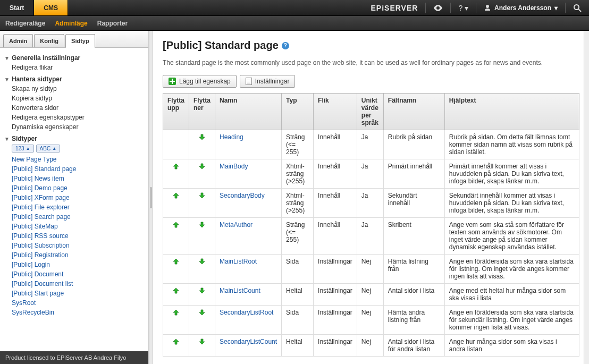 The width and height of the screenshot is (589, 364). Describe the element at coordinates (285, 46) in the screenshot. I see `help-icon: ?` at that location.